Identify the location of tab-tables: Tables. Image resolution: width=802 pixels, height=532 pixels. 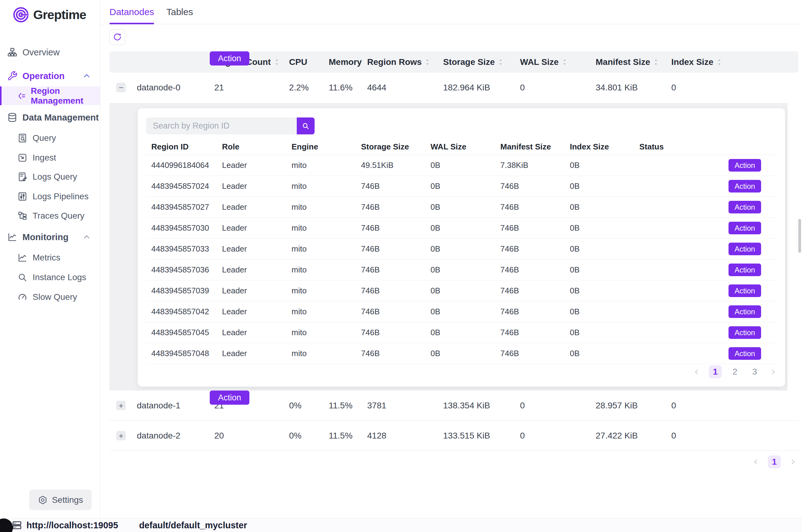
(180, 12).